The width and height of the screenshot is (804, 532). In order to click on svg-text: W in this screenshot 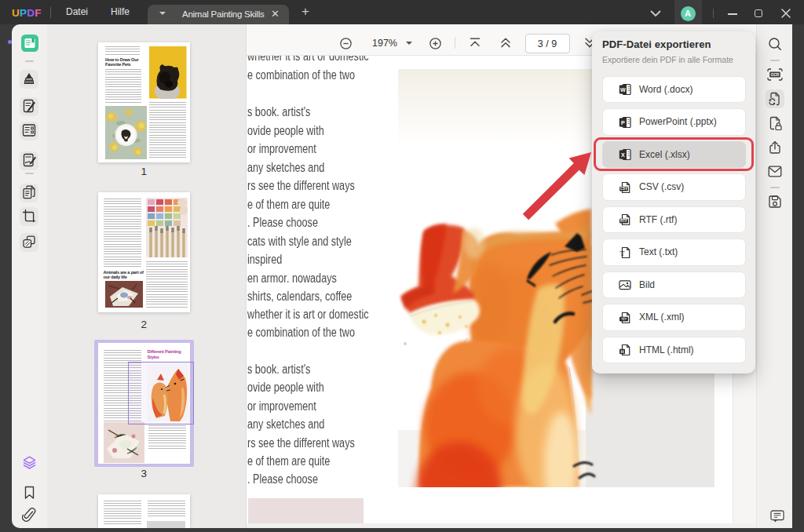, I will do `click(623, 89)`.